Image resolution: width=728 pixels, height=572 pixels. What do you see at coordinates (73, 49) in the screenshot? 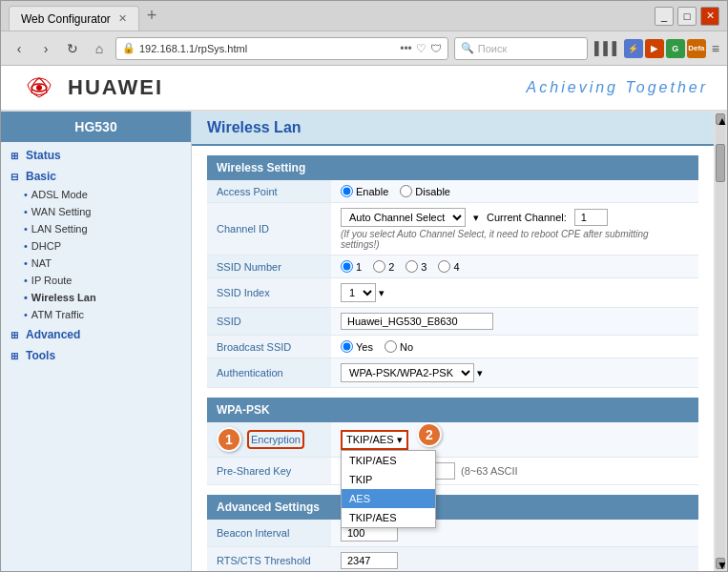
I see `reload-button: ↻` at bounding box center [73, 49].